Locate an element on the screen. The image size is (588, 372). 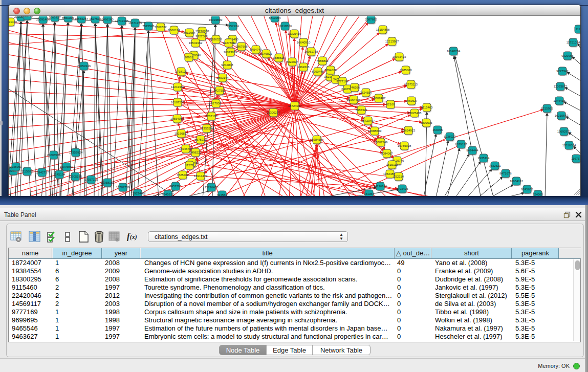
svg-text: 62160 is located at coordinates (391, 104).